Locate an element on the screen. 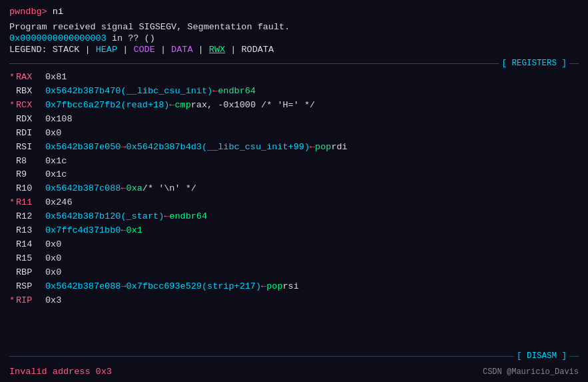 This screenshot has height=382, width=588. legend-sep3: | is located at coordinates (166, 49).